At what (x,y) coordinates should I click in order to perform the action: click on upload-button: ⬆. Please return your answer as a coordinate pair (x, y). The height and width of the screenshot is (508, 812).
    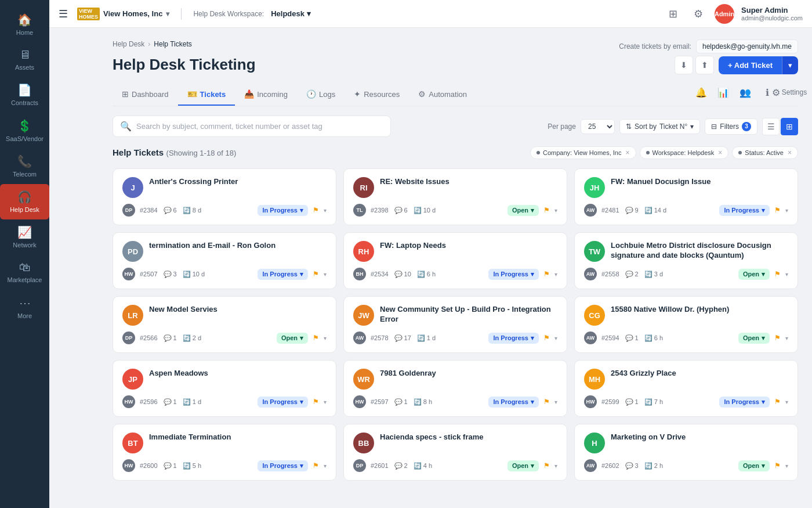
    Looking at the image, I should click on (705, 65).